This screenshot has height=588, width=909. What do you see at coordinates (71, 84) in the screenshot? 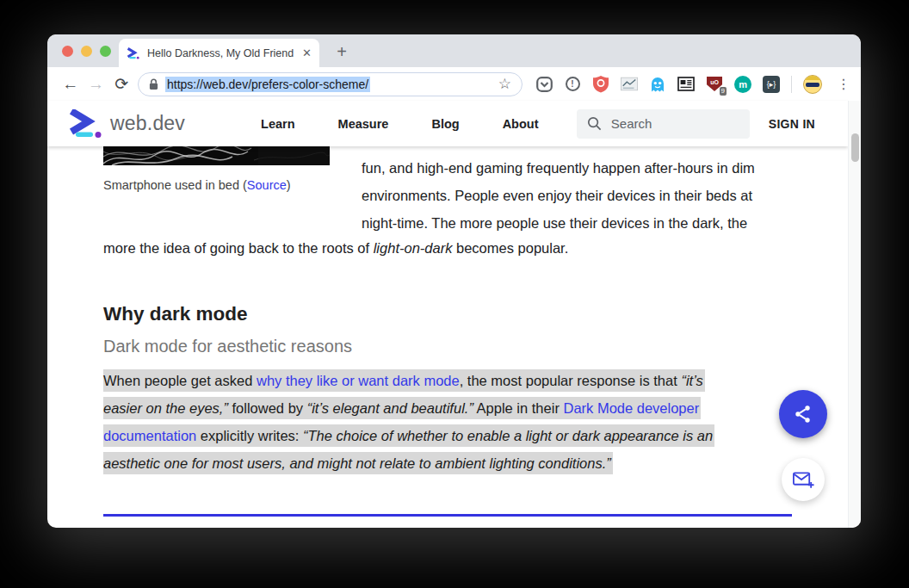
I see `back-icon: ←` at bounding box center [71, 84].